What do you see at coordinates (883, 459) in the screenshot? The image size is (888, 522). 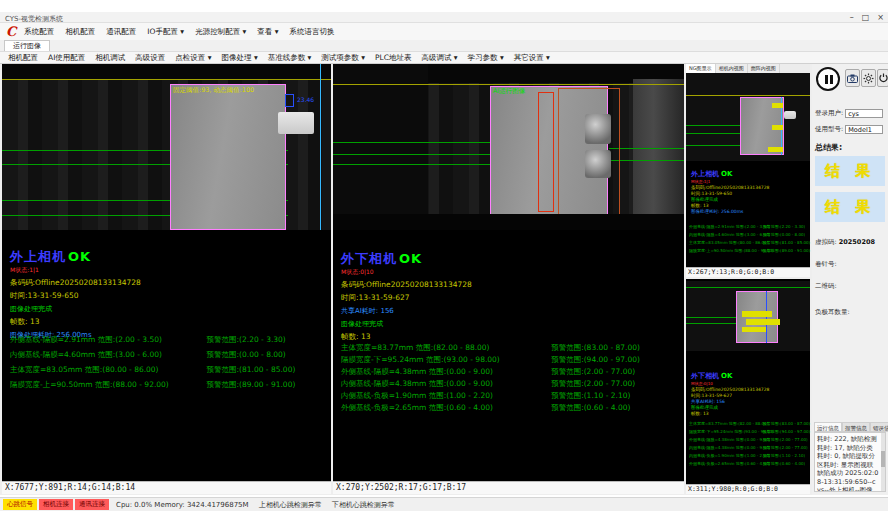 I see `log-scrollbar-thumb` at bounding box center [883, 459].